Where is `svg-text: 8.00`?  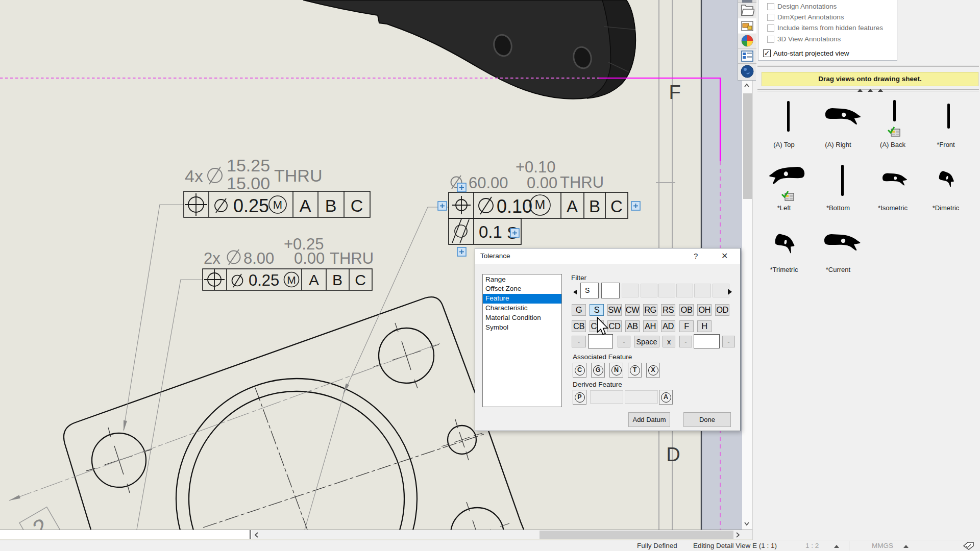
svg-text: 8.00 is located at coordinates (259, 258).